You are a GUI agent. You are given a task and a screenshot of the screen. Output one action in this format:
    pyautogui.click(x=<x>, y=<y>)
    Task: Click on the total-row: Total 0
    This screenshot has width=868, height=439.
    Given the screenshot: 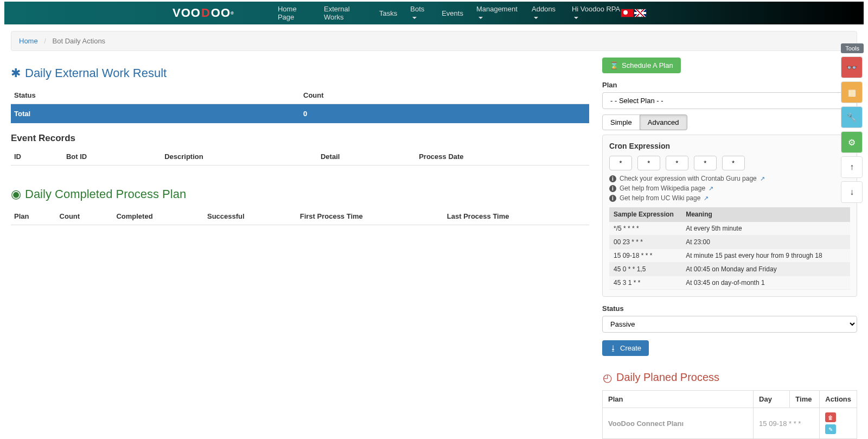 What is the action you would take?
    pyautogui.click(x=300, y=114)
    